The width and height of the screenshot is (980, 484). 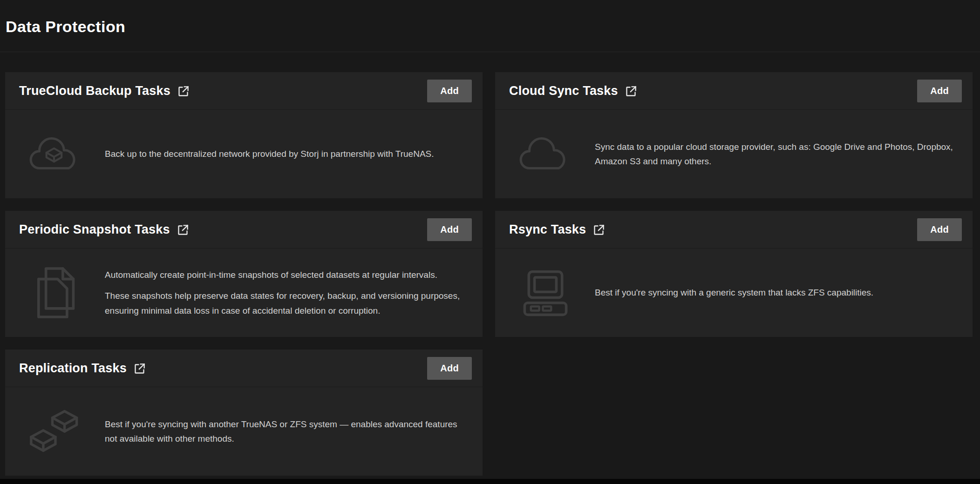 What do you see at coordinates (777, 154) in the screenshot?
I see `card-description: Sync data to a popular cloud storage pro…` at bounding box center [777, 154].